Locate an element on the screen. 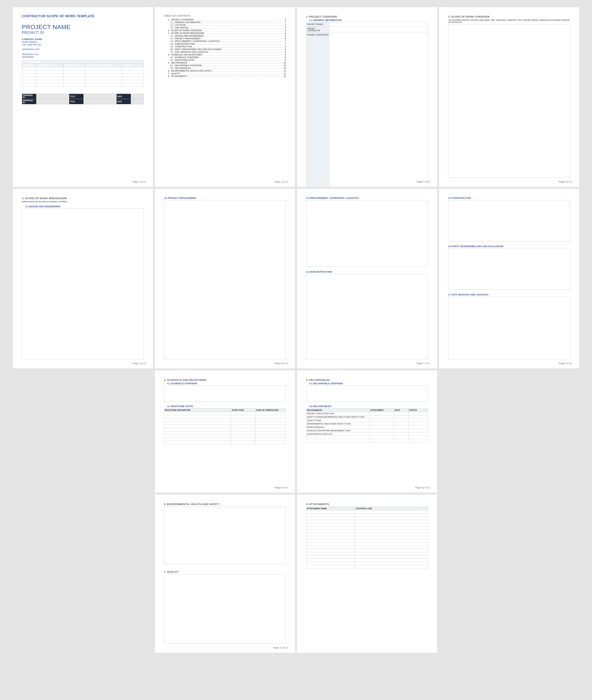 The width and height of the screenshot is (592, 700). toc-row: 3.1DESIGN AND ENGINEERING5 is located at coordinates (225, 36).